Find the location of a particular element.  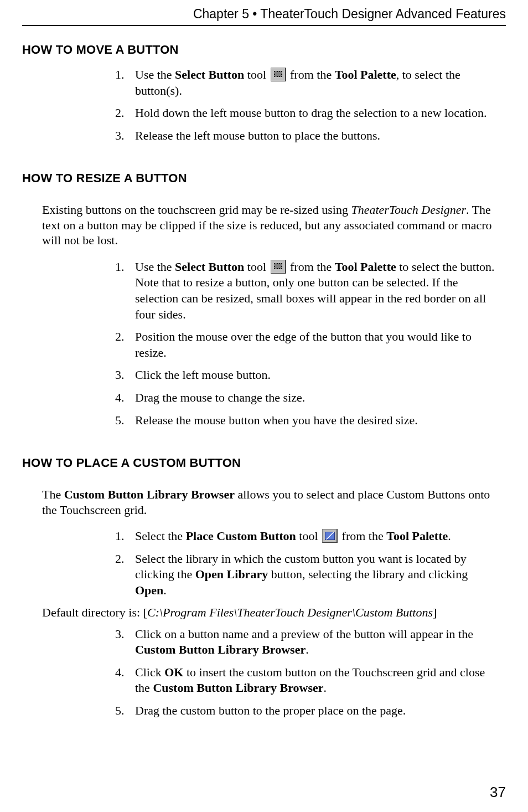

list-item: Release the mouse button when you have t… is located at coordinates (314, 421).